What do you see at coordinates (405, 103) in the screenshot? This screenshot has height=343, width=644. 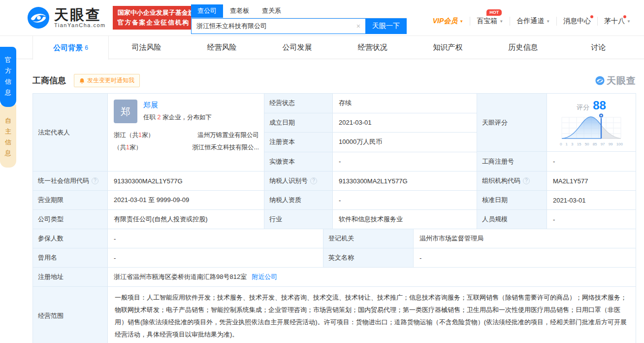 I see `field-value: 存续` at bounding box center [405, 103].